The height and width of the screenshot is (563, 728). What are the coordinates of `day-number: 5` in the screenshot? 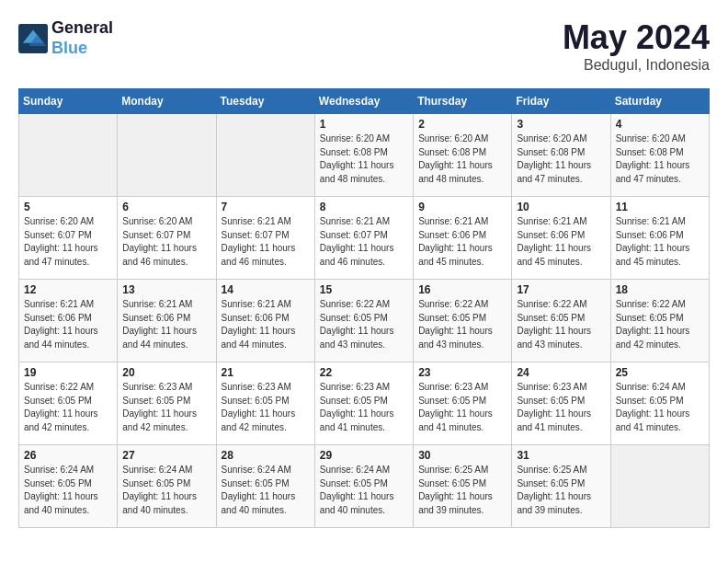 It's located at (68, 207).